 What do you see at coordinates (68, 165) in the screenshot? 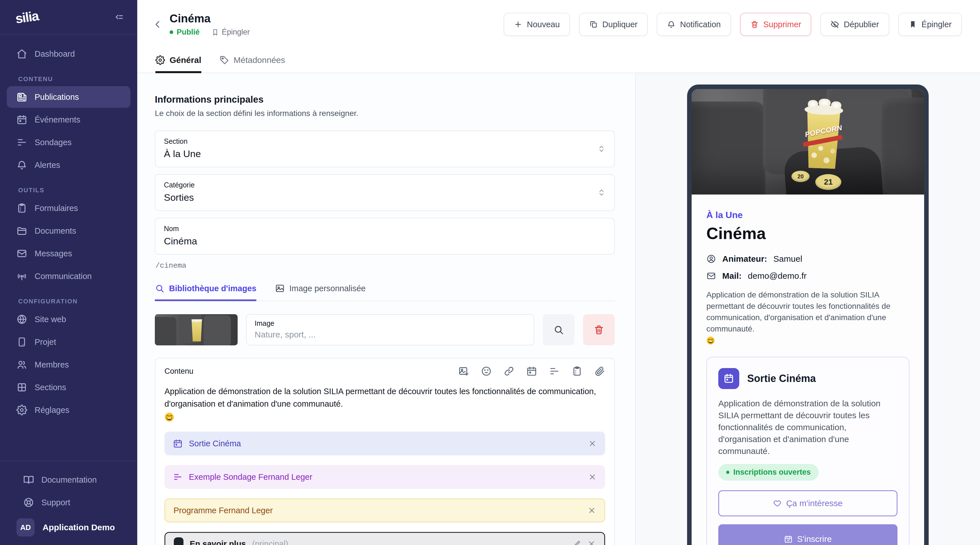
I see `sidebar-item-alertes: Alertes` at bounding box center [68, 165].